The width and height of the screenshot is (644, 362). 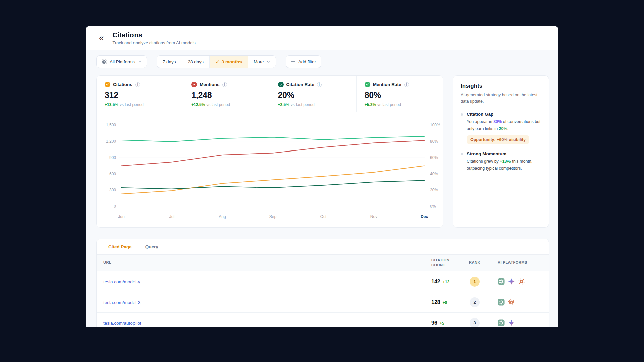 What do you see at coordinates (273, 180) in the screenshot?
I see `series-citations` at bounding box center [273, 180].